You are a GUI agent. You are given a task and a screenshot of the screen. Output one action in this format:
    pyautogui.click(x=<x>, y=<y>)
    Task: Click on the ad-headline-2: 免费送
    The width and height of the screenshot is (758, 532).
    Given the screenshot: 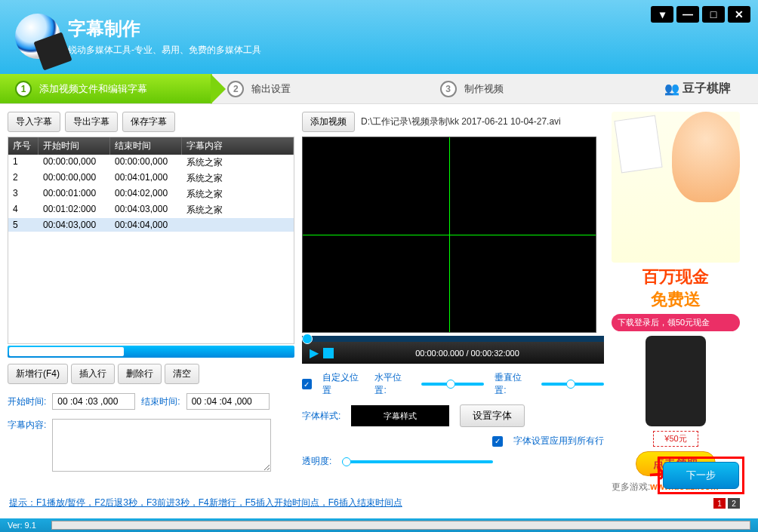 What is the action you would take?
    pyautogui.click(x=676, y=299)
    